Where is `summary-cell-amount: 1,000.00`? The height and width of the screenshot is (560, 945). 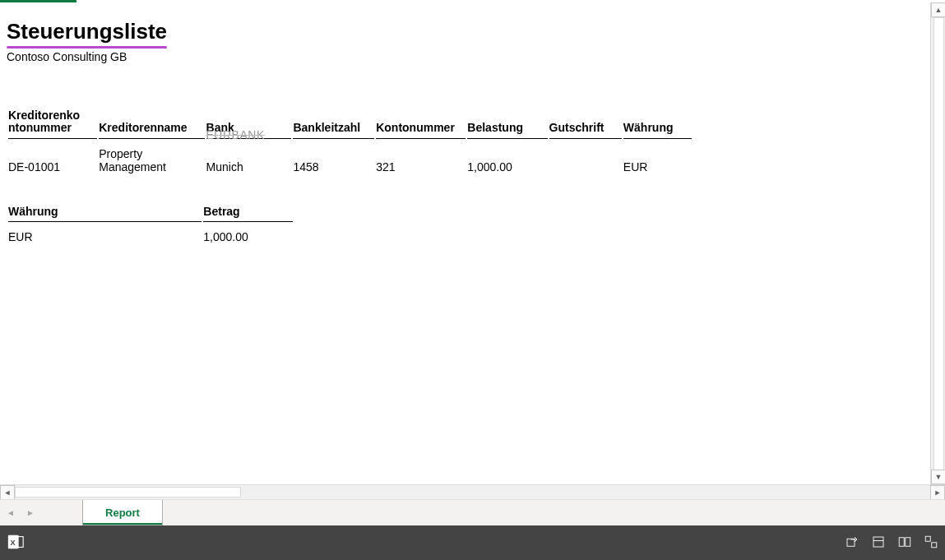 summary-cell-amount: 1,000.00 is located at coordinates (248, 235).